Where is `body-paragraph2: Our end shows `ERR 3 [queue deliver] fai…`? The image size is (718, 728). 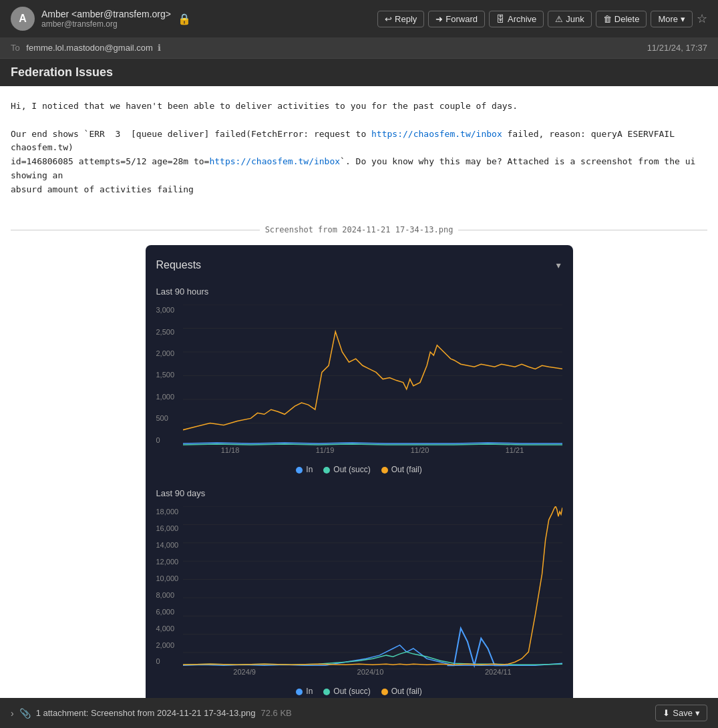 body-paragraph2: Our end shows `ERR 3 [queue deliver] fai… is located at coordinates (359, 162).